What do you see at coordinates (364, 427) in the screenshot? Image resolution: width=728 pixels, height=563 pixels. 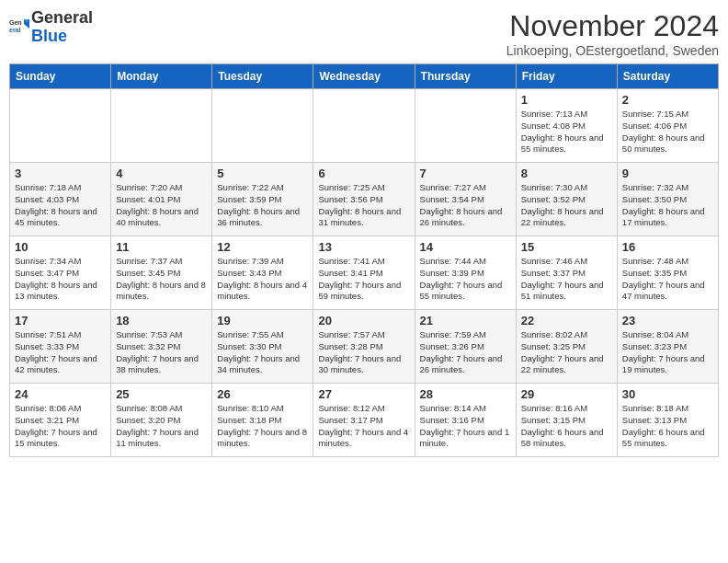 I see `day-info: Sunrise: 8:12 AMSunset: 3:17 PMDaylight:…` at bounding box center [364, 427].